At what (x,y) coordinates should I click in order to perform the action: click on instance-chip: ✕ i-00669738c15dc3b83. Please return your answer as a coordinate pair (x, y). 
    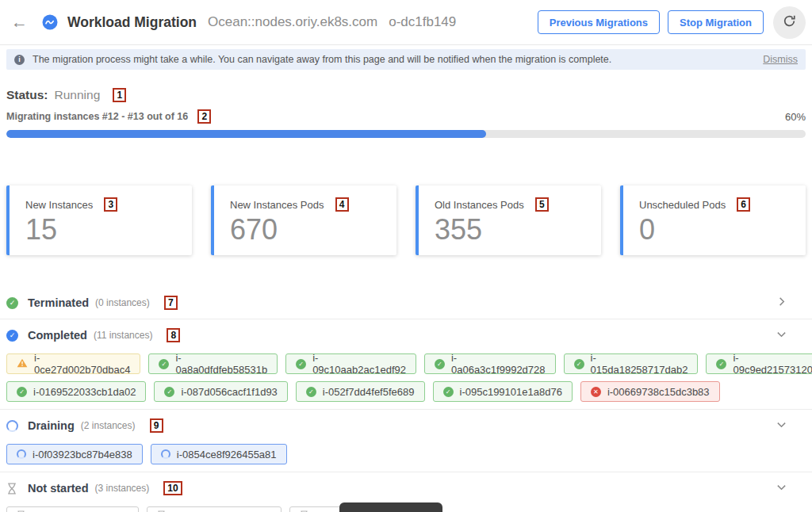
    Looking at the image, I should click on (650, 392).